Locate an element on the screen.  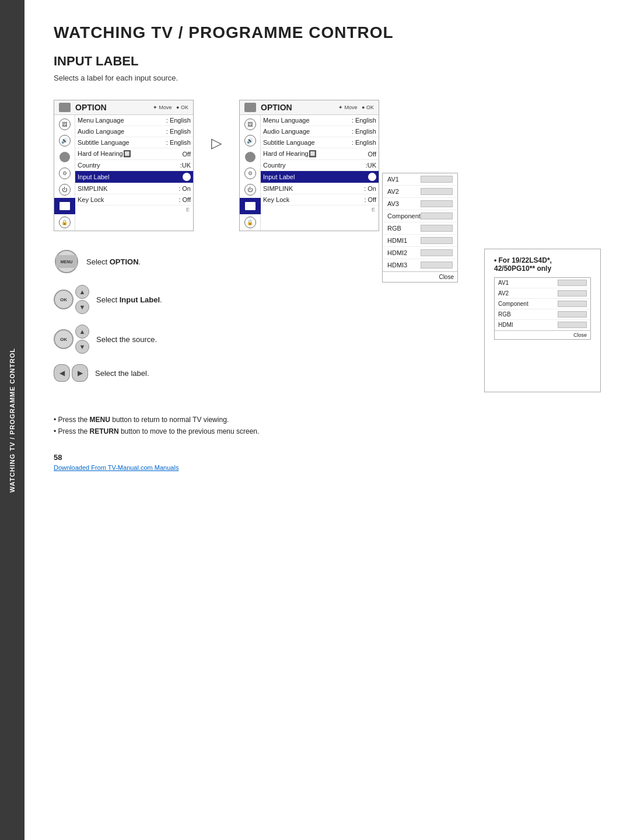
tv-icon-left is located at coordinates (65, 107).